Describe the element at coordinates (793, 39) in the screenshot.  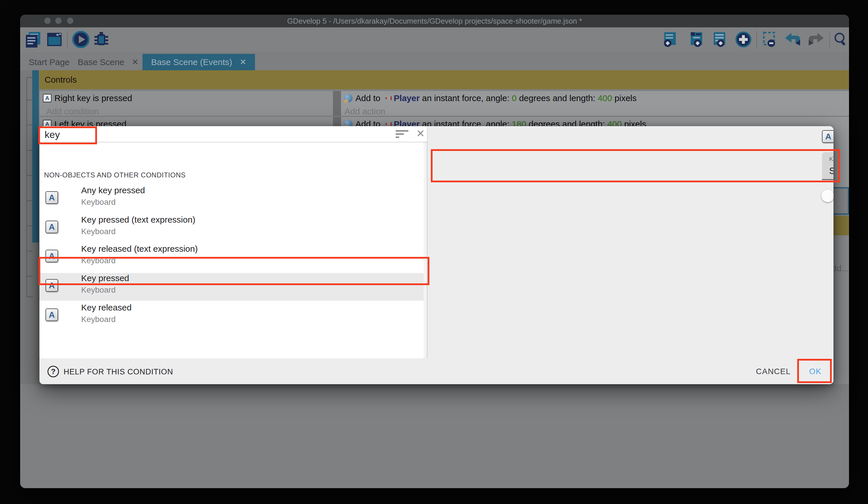
I see `undo-icon` at that location.